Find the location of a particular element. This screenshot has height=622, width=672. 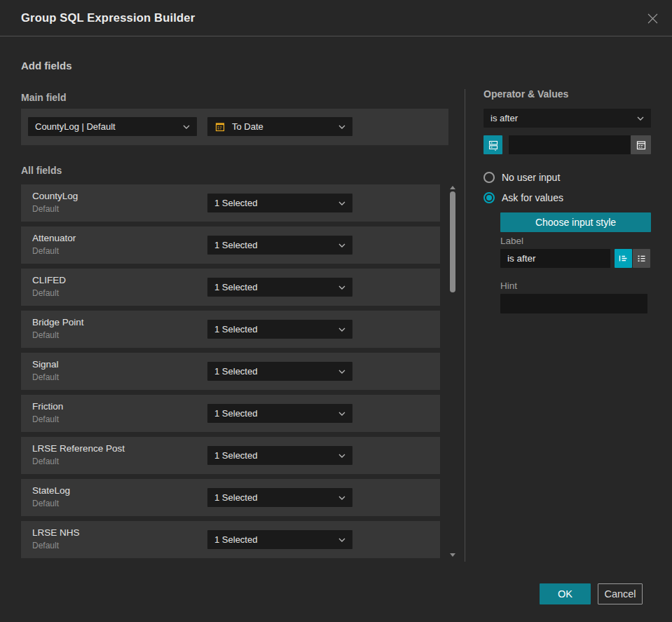

list-style-icon is located at coordinates (642, 258).